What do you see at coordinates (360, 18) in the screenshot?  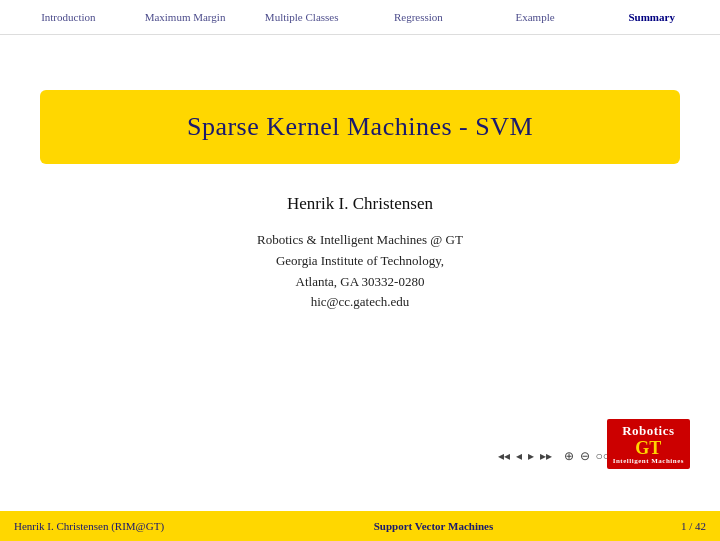 I see `top-navigation: Introduction Maximum Margin Multiple Cla…` at bounding box center [360, 18].